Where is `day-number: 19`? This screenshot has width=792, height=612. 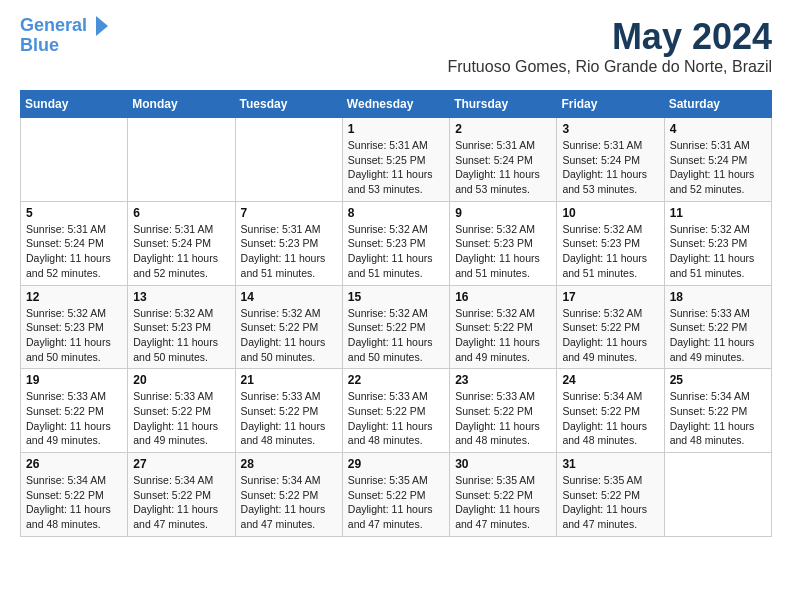 day-number: 19 is located at coordinates (74, 380).